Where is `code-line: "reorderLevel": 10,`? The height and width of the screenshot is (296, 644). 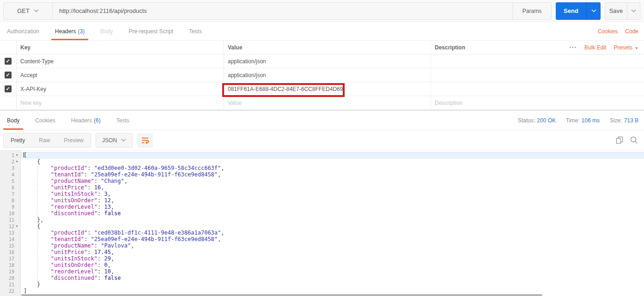
code-line: "reorderLevel": 10, is located at coordinates (333, 272).